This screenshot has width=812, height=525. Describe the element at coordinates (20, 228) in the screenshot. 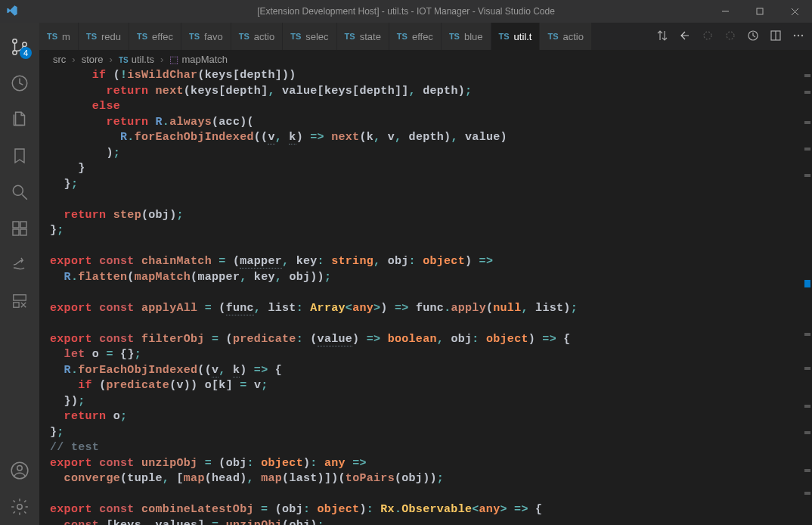

I see `extensions-icon` at that location.